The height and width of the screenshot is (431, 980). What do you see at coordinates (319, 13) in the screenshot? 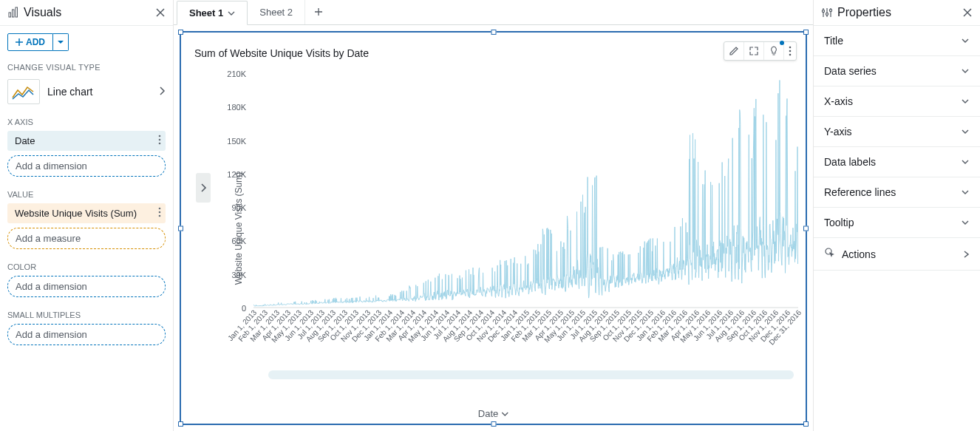
I see `add-sheet-button` at bounding box center [319, 13].